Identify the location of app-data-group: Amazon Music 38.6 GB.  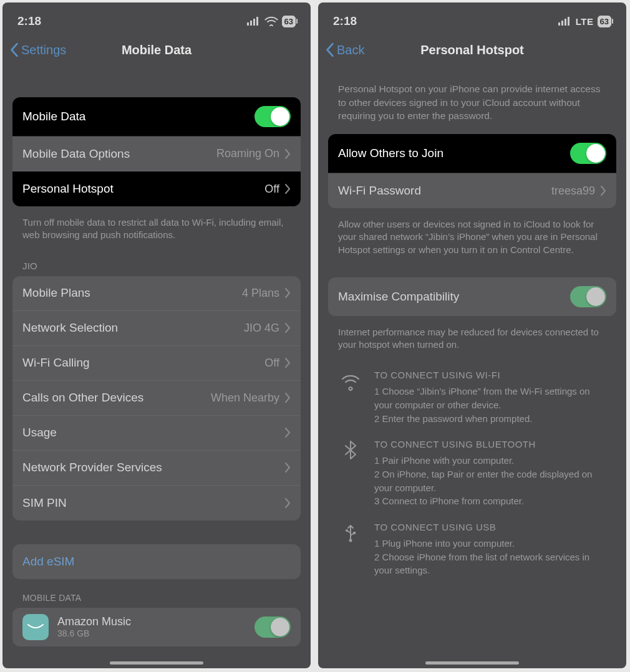
(157, 627).